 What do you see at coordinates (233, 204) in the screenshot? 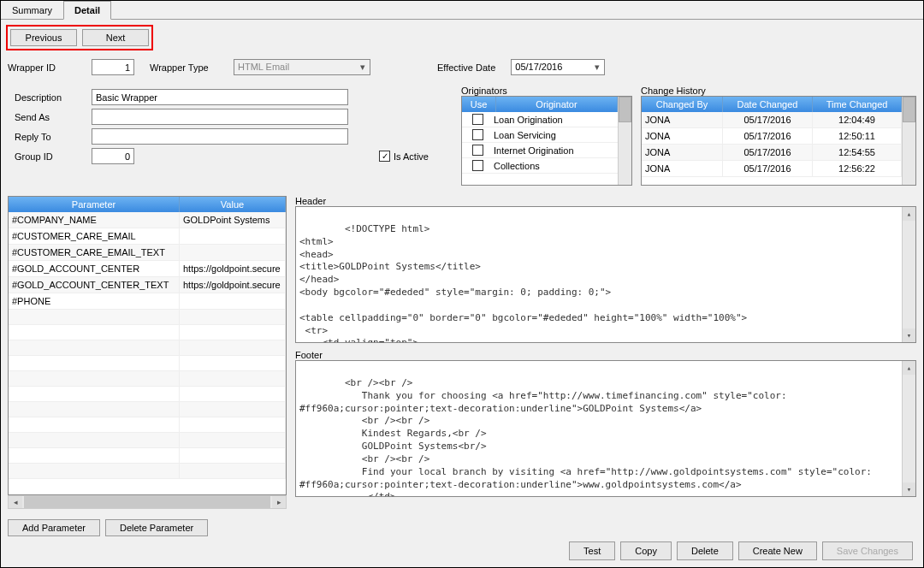
I see `param-col-value: Value` at bounding box center [233, 204].